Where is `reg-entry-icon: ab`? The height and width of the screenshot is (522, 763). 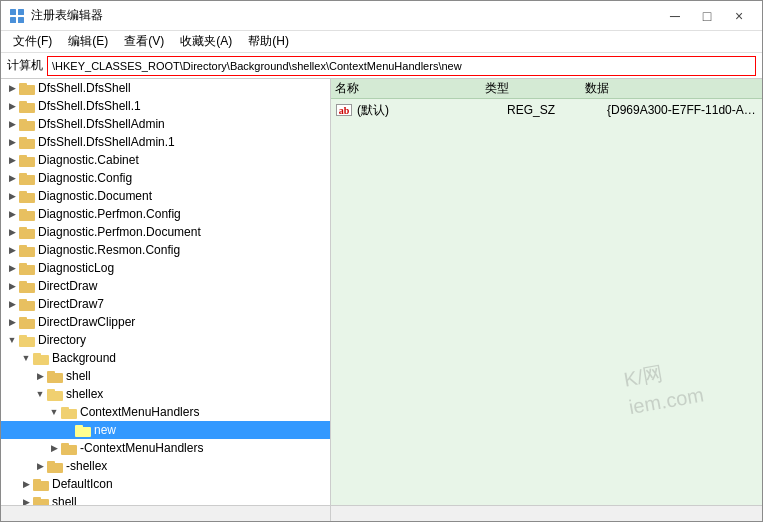 reg-entry-icon: ab is located at coordinates (344, 110).